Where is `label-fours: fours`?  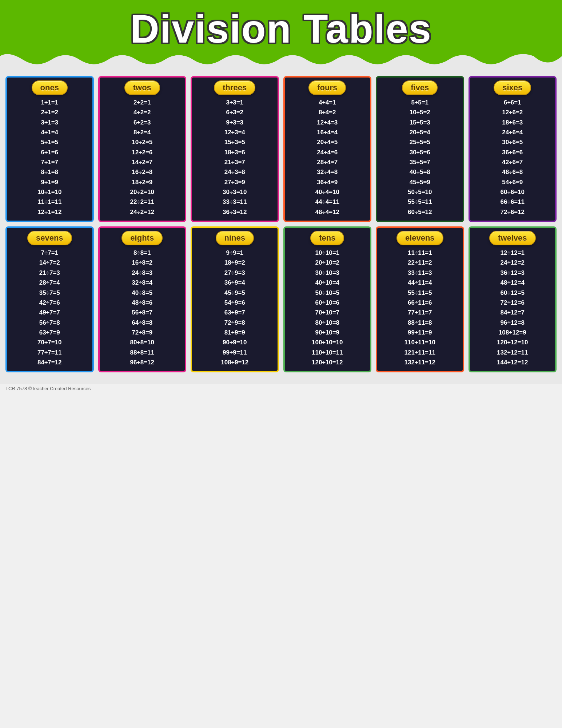
label-fours: fours is located at coordinates (327, 88).